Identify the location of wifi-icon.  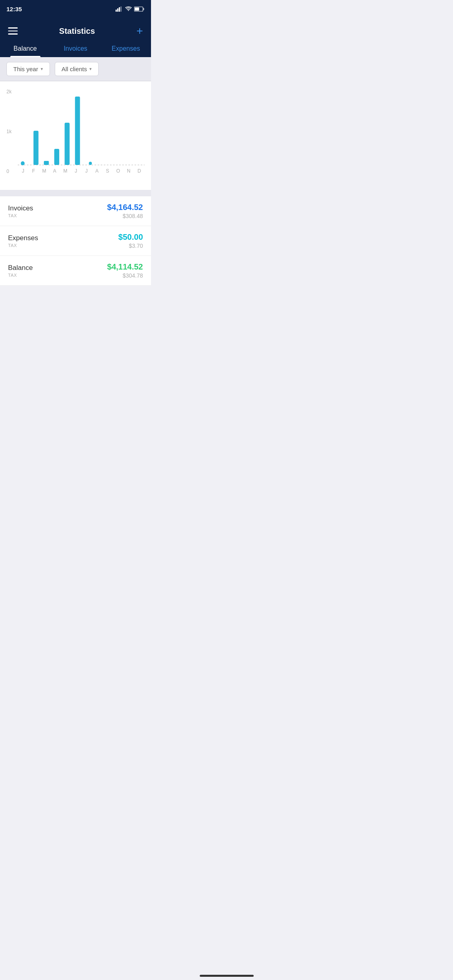
(128, 9).